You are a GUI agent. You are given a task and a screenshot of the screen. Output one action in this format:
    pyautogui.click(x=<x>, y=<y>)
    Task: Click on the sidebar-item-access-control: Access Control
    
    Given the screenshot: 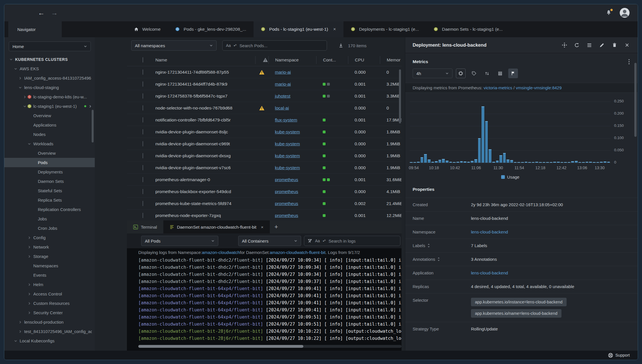 What is the action you would take?
    pyautogui.click(x=50, y=294)
    